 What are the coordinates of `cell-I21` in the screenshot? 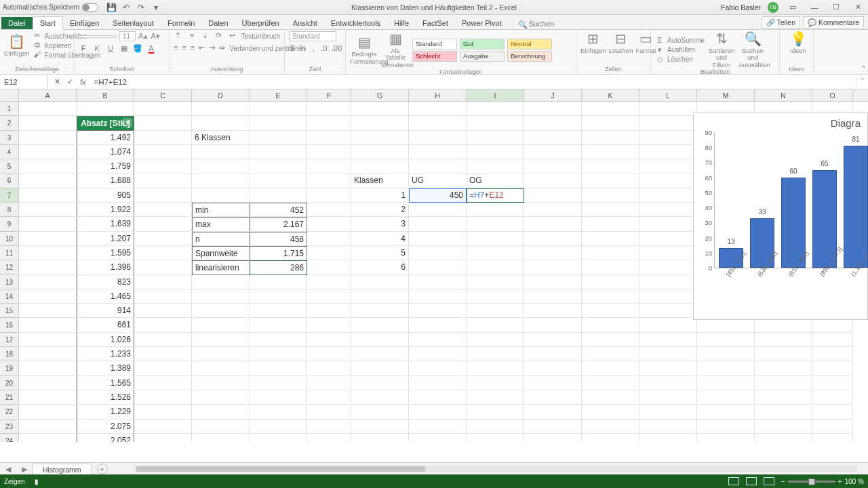 It's located at (495, 397).